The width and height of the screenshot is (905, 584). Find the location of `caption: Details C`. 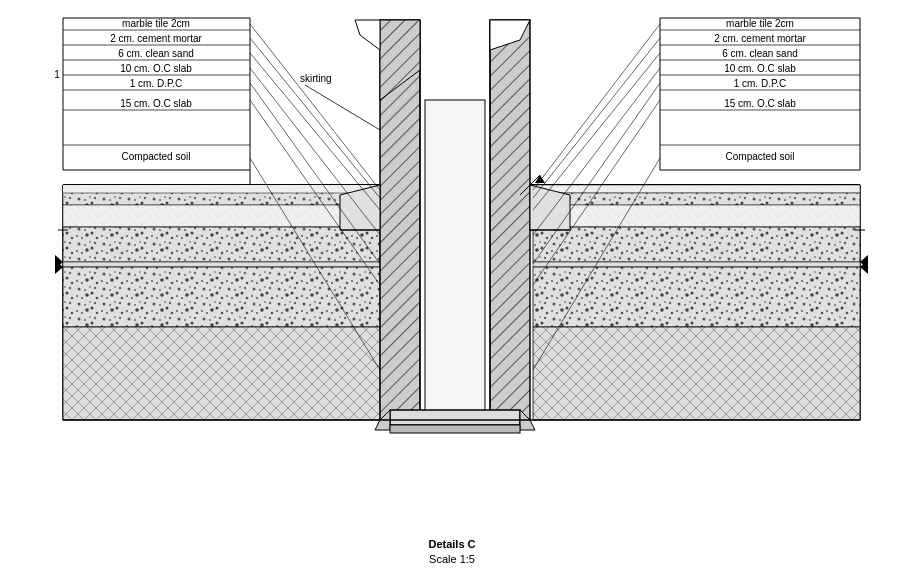

caption: Details C is located at coordinates (452, 544).